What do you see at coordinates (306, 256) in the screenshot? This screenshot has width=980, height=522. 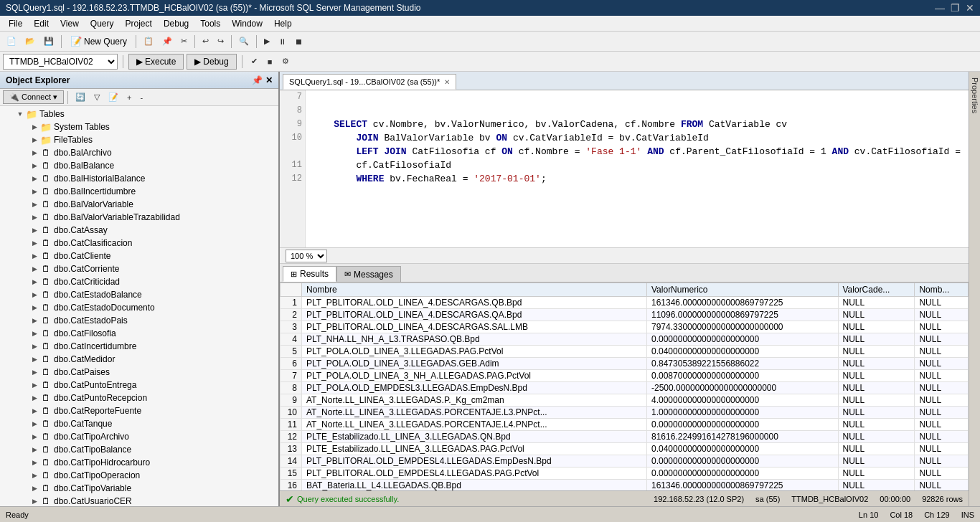 I see `zoom-selector: 100 % 75 % 125 % 150 %` at bounding box center [306, 256].